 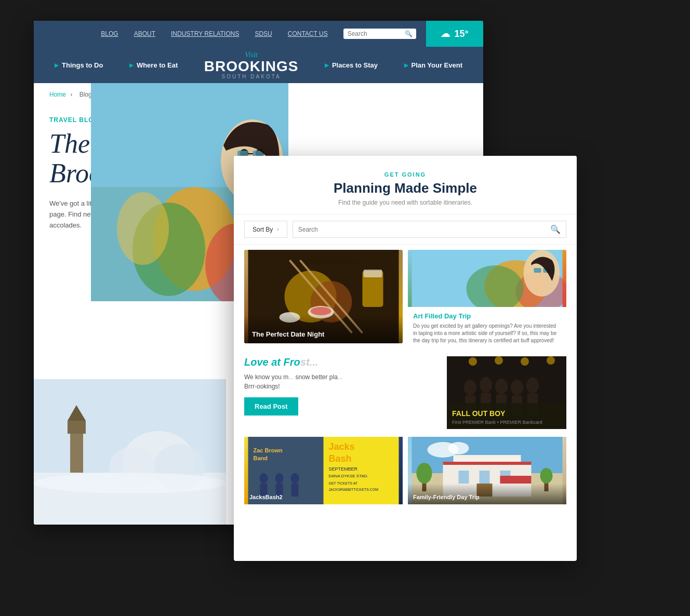 What do you see at coordinates (487, 471) in the screenshot?
I see `family-trip-card: Family-Friendly Day Trip` at bounding box center [487, 471].